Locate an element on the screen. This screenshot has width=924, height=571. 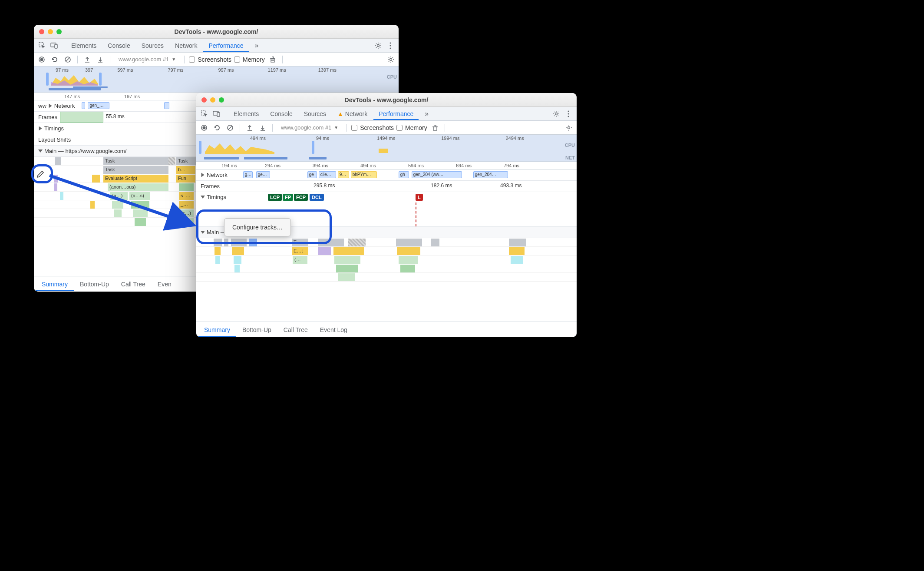
net-item: gen_… is located at coordinates (99, 106).